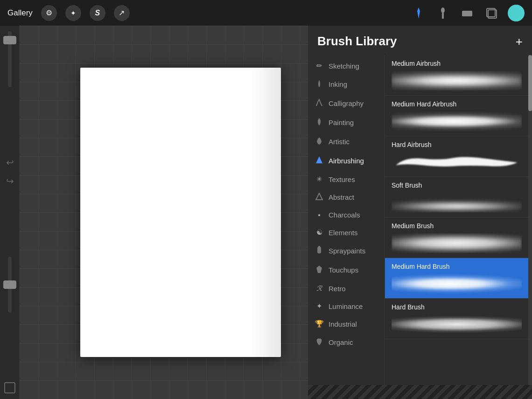  What do you see at coordinates (343, 232) in the screenshot?
I see `category-label-elements: Elements` at bounding box center [343, 232].